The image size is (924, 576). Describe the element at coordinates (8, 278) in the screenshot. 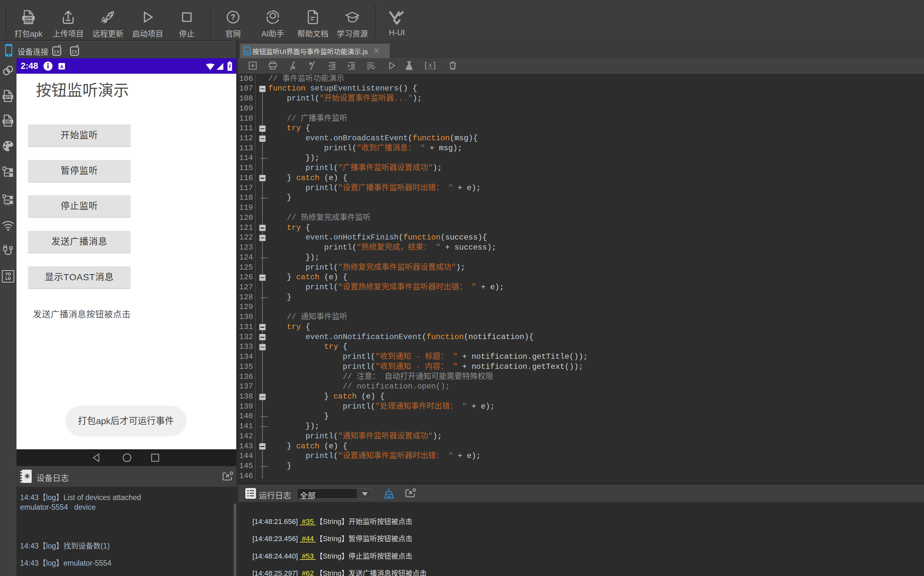

I see `svg-text: LO` at that location.